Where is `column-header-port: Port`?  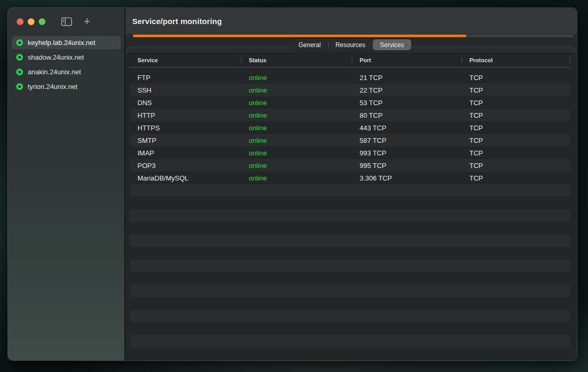
column-header-port: Port is located at coordinates (407, 60).